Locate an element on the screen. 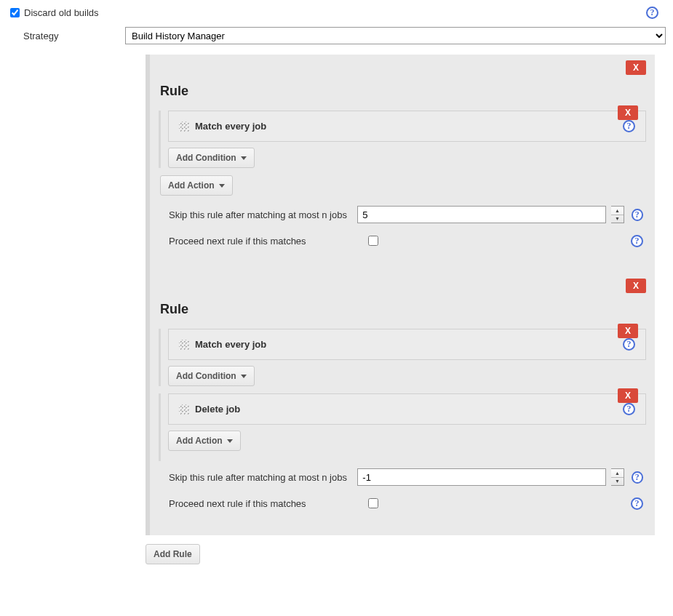  strategy-select: Build History Manager is located at coordinates (396, 36).